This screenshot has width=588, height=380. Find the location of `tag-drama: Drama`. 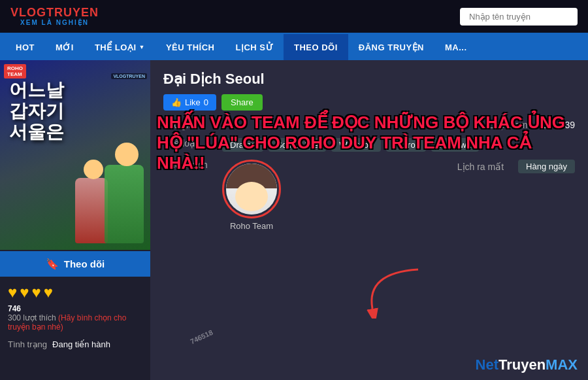

tag-drama: Drama is located at coordinates (243, 145).